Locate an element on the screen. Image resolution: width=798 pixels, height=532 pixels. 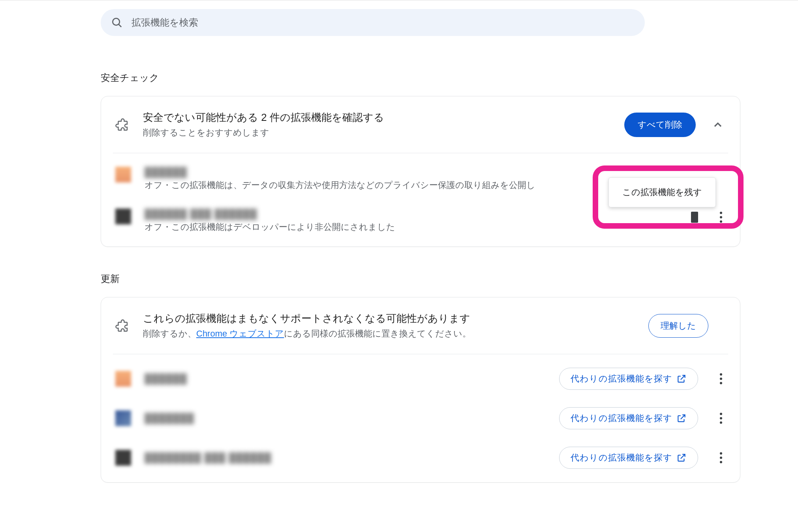
keep-extension-popover: この拡張機能を残す is located at coordinates (662, 192).